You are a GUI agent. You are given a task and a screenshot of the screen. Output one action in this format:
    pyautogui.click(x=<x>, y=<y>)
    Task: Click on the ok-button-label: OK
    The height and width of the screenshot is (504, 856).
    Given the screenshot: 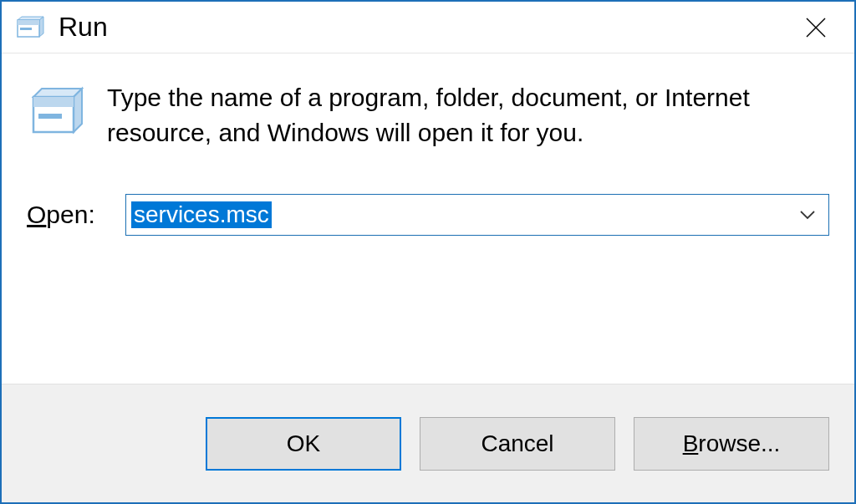 What is the action you would take?
    pyautogui.click(x=303, y=444)
    